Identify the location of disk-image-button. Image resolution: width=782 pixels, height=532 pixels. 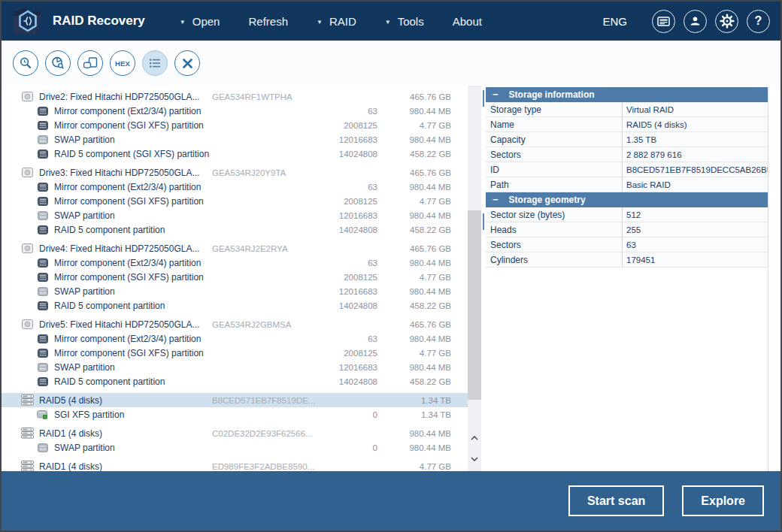
(90, 63).